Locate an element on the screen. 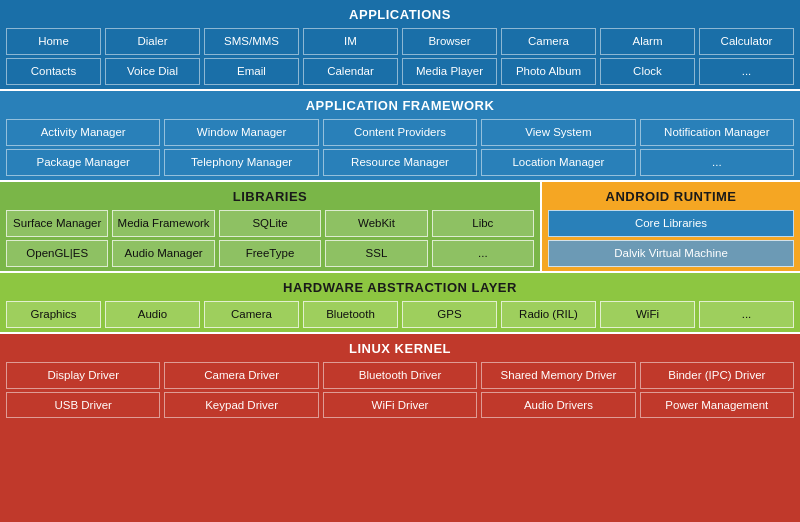  cell-camera-driver: Camera Driver is located at coordinates (241, 376).